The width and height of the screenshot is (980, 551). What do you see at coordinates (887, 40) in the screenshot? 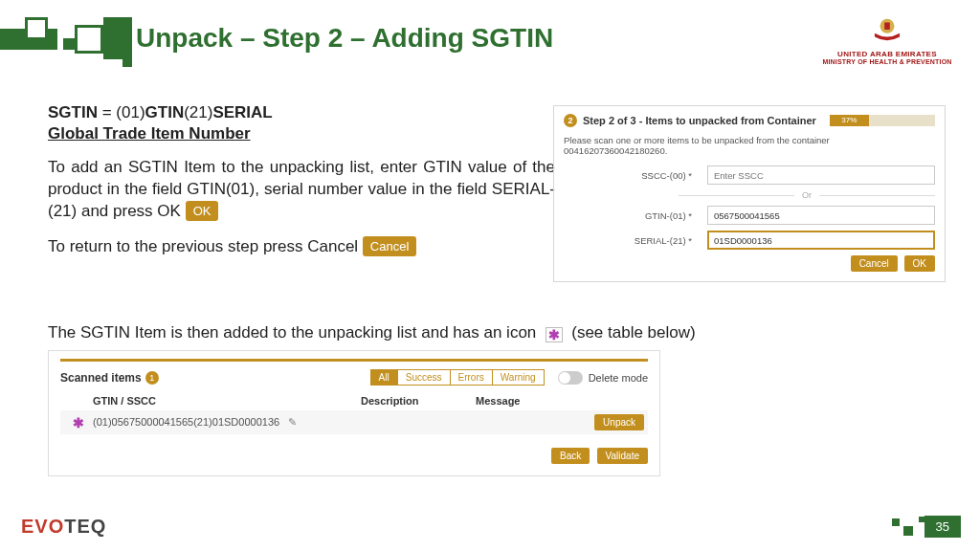
I see `ministry-logo-block: UNITED ARAB EMIRATES MINISTRY OF HEALTH …` at bounding box center [887, 40].